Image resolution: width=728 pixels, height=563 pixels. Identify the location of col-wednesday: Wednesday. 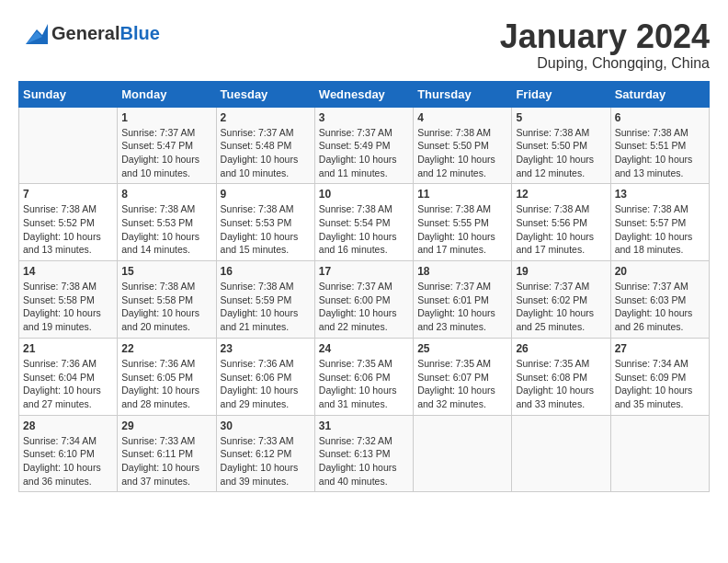
(364, 94).